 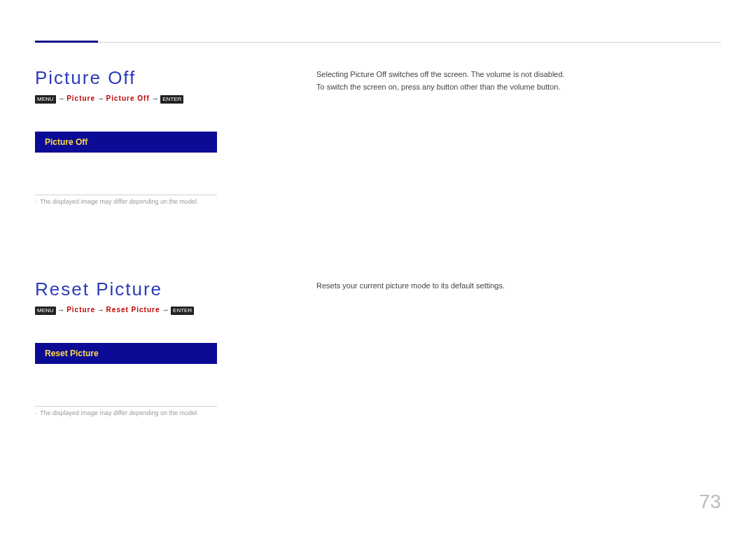 What do you see at coordinates (126, 353) in the screenshot?
I see `menu-preview-reset-picture: Reset Picture` at bounding box center [126, 353].